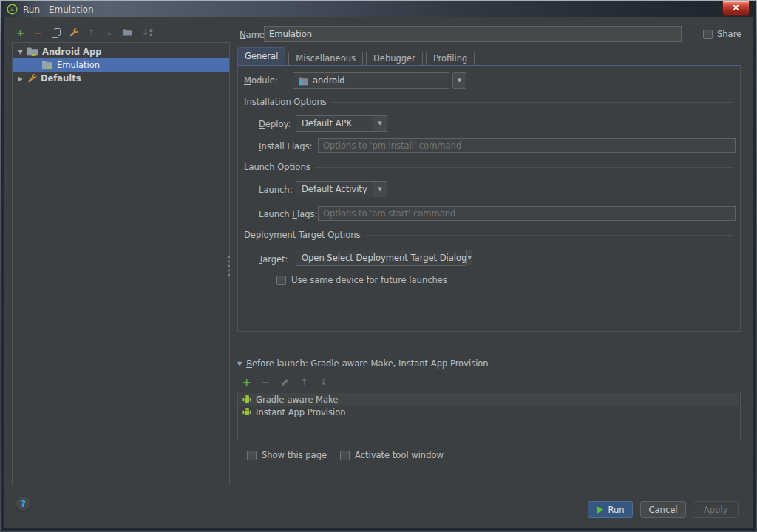 This screenshot has width=757, height=532. What do you see at coordinates (121, 65) in the screenshot?
I see `tree-item-emulation-selected: Emulation` at bounding box center [121, 65].